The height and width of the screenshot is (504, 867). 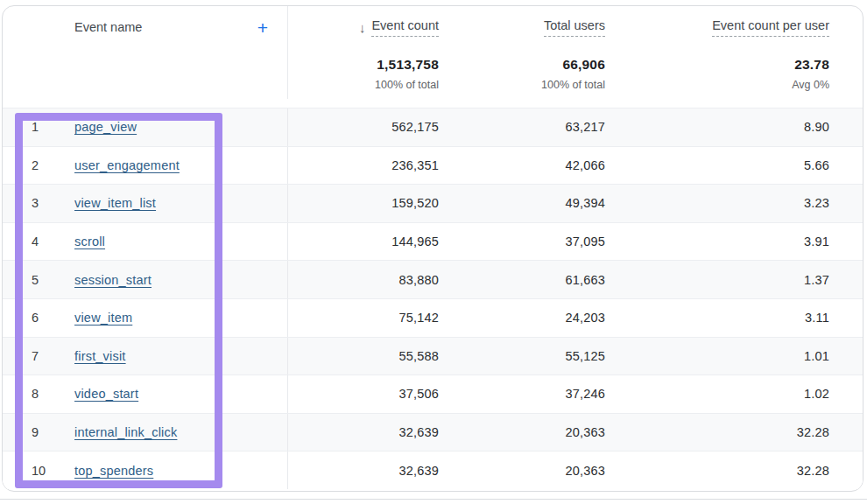 What do you see at coordinates (433, 27) in the screenshot?
I see `table-header-row: Event name + ↓ Event count Total users E…` at bounding box center [433, 27].